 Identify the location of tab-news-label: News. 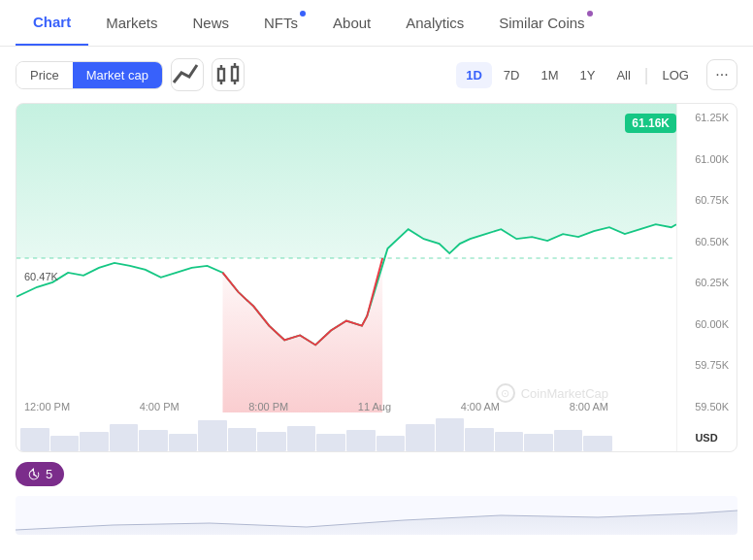
(212, 23).